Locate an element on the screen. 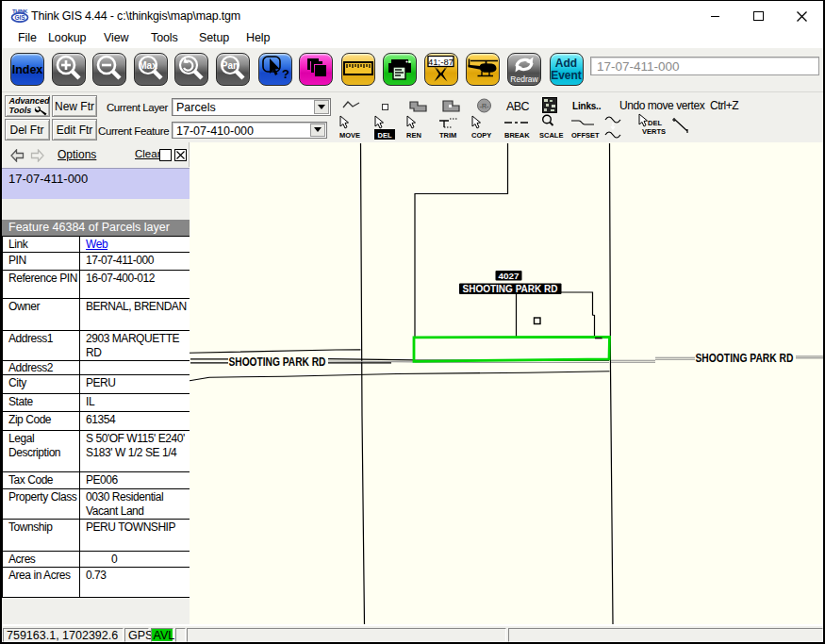 This screenshot has width=825, height=644. svg-text: 4027 is located at coordinates (509, 275).